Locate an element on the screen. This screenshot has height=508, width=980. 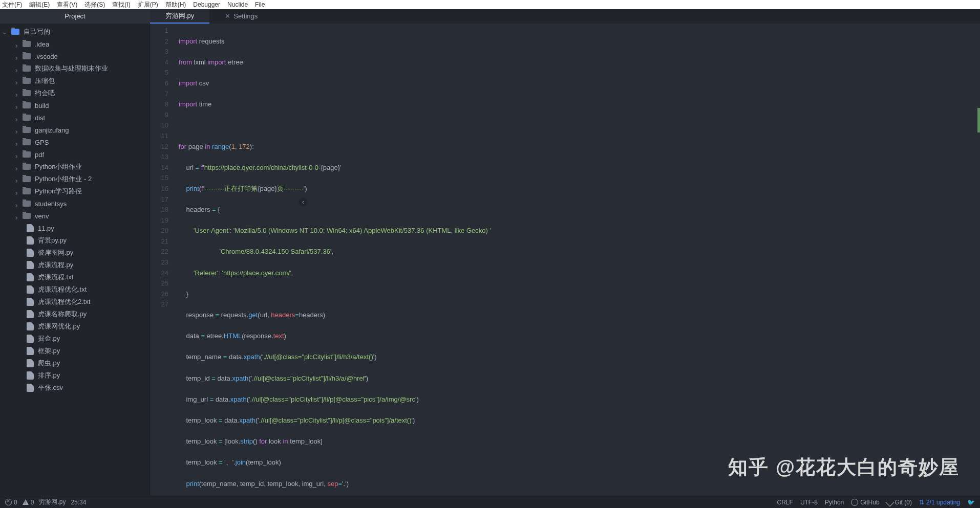
menu-debugger: Debugger is located at coordinates (207, 5).